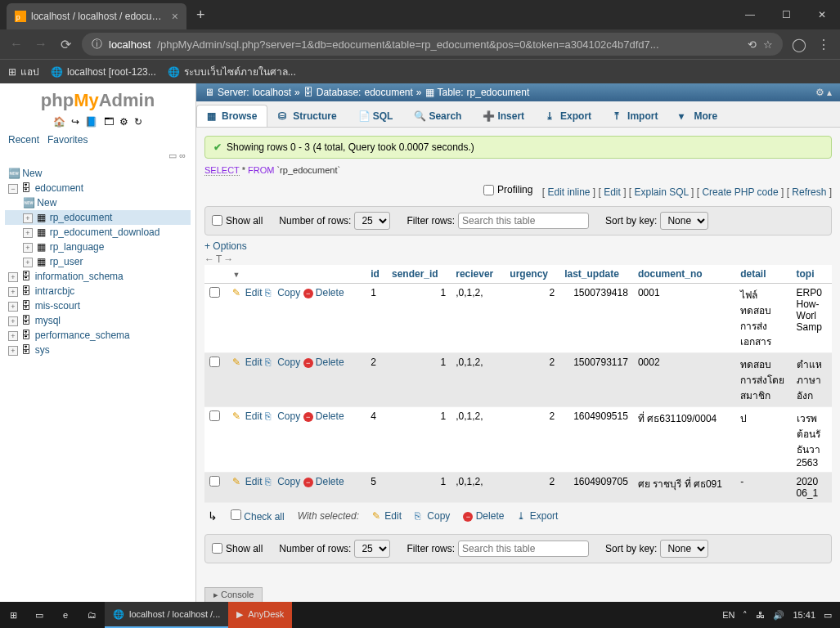 Image resolution: width=840 pixels, height=628 pixels. What do you see at coordinates (432, 44) in the screenshot?
I see `url-field: ⓘ localhost /phpMyAdmin/sql.php?server=1…` at bounding box center [432, 44].